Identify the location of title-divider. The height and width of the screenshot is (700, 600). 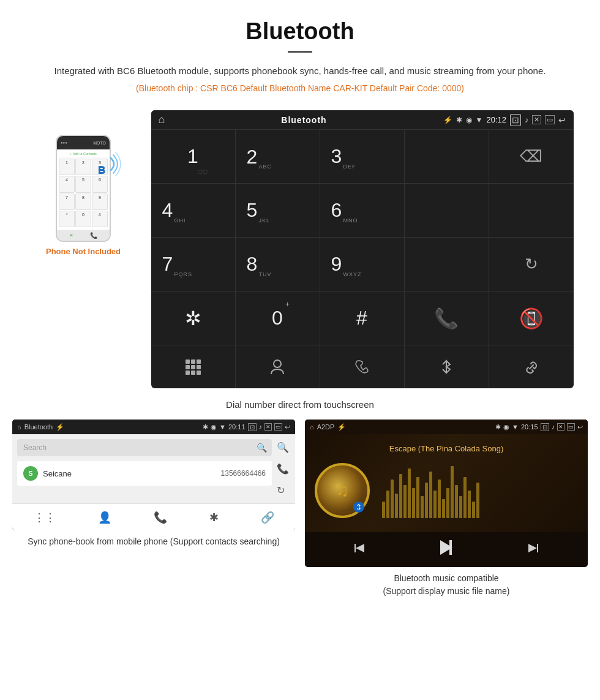
(300, 51).